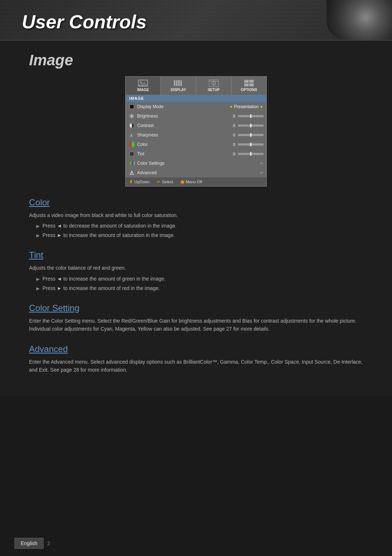 The height and width of the screenshot is (556, 392). What do you see at coordinates (213, 90) in the screenshot?
I see `tab-setup-label: SETUP` at bounding box center [213, 90].